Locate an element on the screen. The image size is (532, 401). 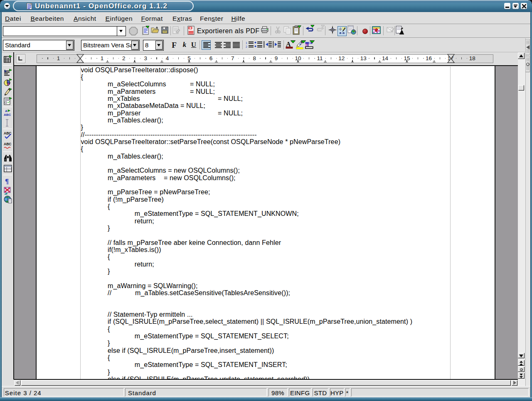
svg-text: 1 is located at coordinates (246, 43).